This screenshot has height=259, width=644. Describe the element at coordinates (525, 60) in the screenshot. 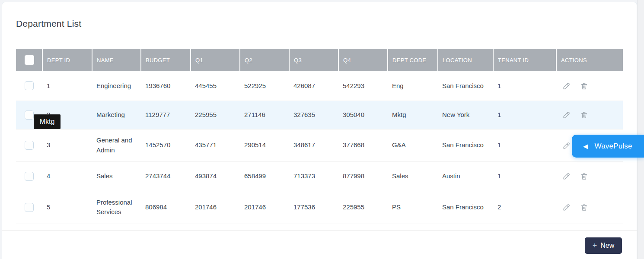

I see `column-header-tenant-id: TENANT ID` at that location.